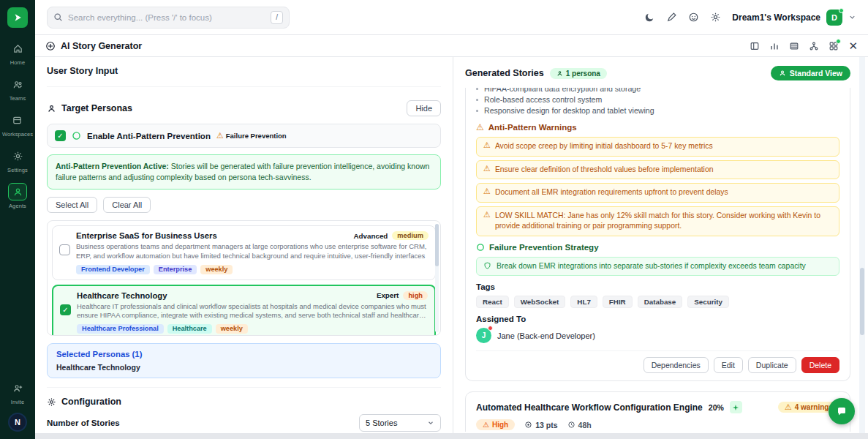 This screenshot has height=439, width=868. What do you see at coordinates (18, 124) in the screenshot?
I see `sidebar-item-workspaces: Workspaces` at bounding box center [18, 124].